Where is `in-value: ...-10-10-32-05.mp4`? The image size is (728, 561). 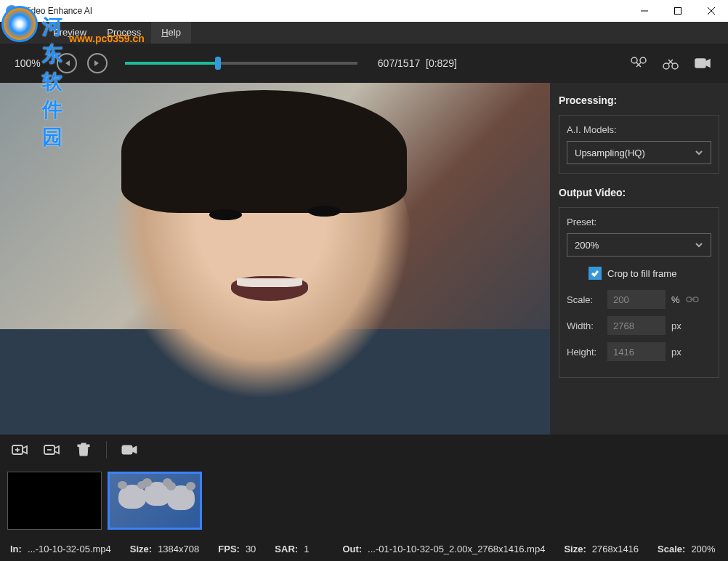 in-value: ...-10-10-32-05.mp4 is located at coordinates (70, 549).